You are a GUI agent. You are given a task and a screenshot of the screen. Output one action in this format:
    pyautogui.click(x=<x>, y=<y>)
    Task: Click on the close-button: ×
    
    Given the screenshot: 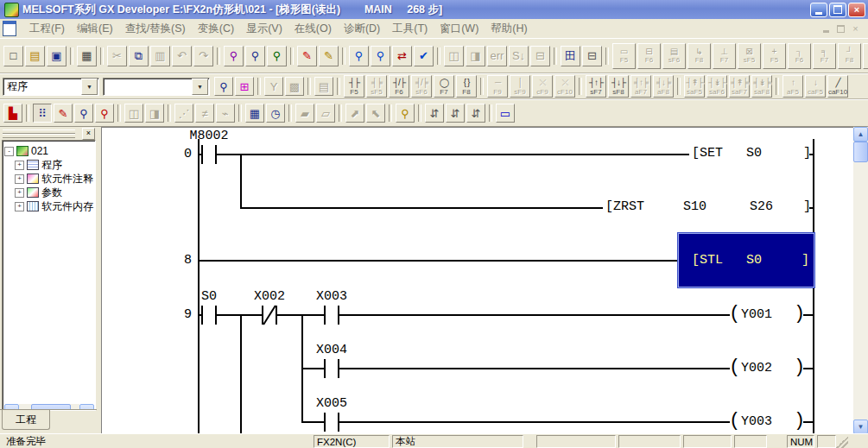 What is the action you would take?
    pyautogui.click(x=857, y=10)
    